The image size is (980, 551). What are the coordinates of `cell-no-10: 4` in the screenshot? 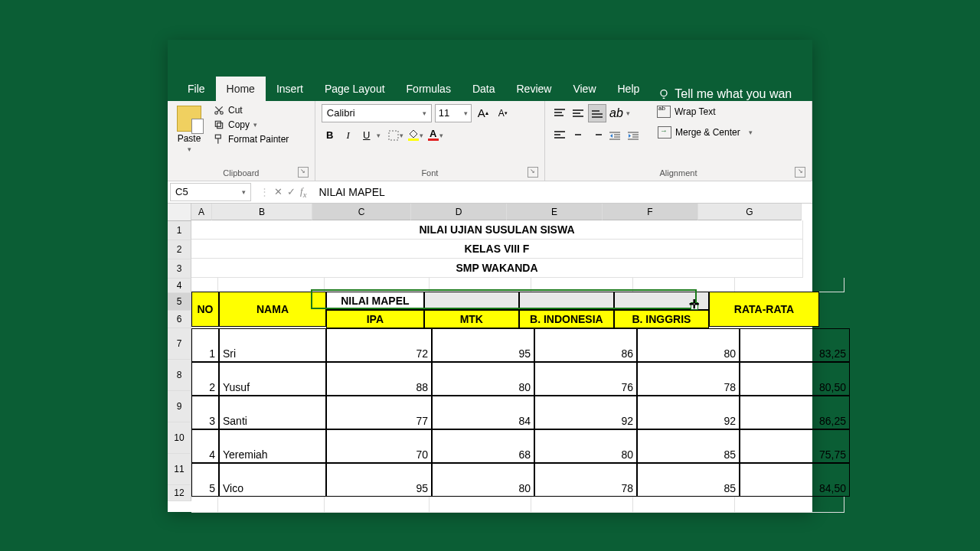 It's located at (205, 446).